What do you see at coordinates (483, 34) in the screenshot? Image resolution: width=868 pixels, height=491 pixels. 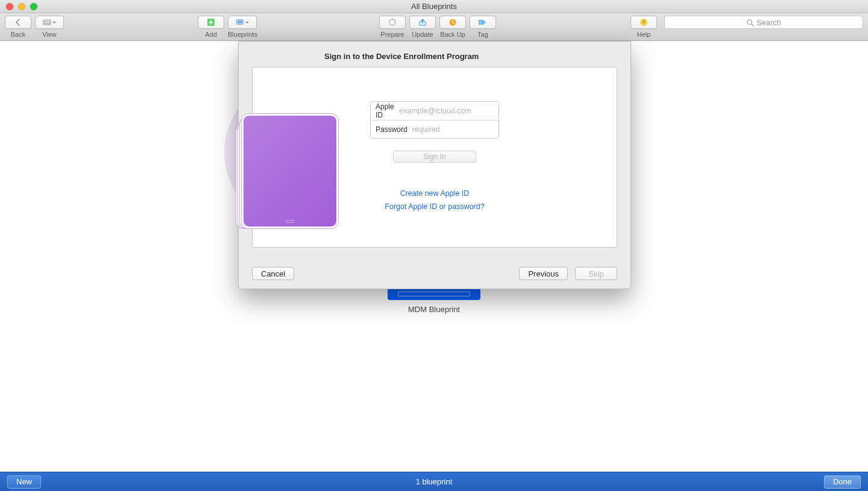 I see `tag-label: Tag` at bounding box center [483, 34].